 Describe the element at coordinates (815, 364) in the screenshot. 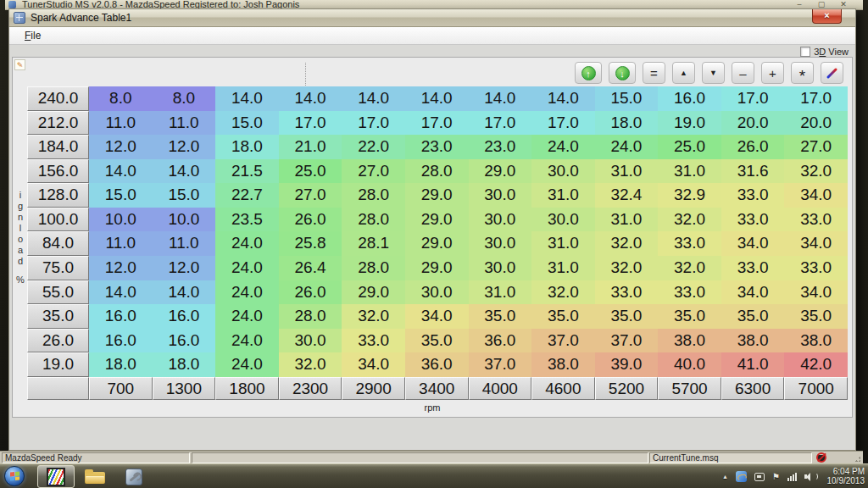

I see `table-cell: 42.0` at that location.